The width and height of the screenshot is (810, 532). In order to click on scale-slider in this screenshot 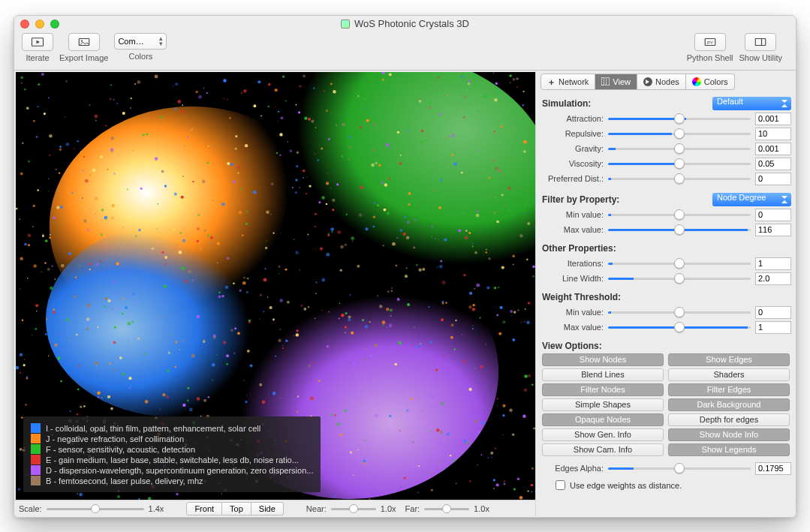, I will do `click(95, 509)`.